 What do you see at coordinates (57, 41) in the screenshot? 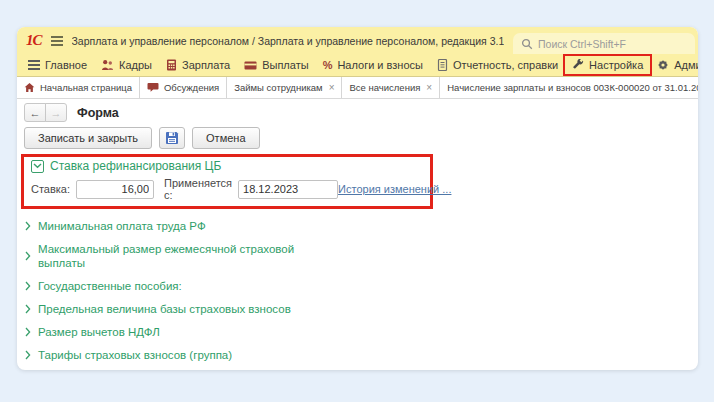
I see `main-menu-hamburger-icon` at bounding box center [57, 41].